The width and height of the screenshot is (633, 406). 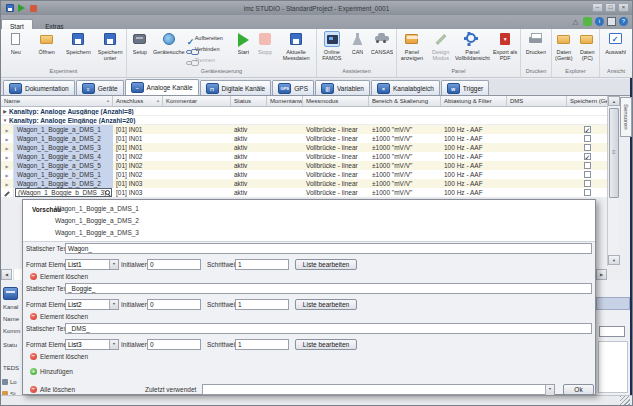 What do you see at coordinates (304, 174) in the screenshot?
I see `table-row: ▶ Wagon_1_Boggie_b_DMS_1 [01] IN02 aktiv…` at bounding box center [304, 174].